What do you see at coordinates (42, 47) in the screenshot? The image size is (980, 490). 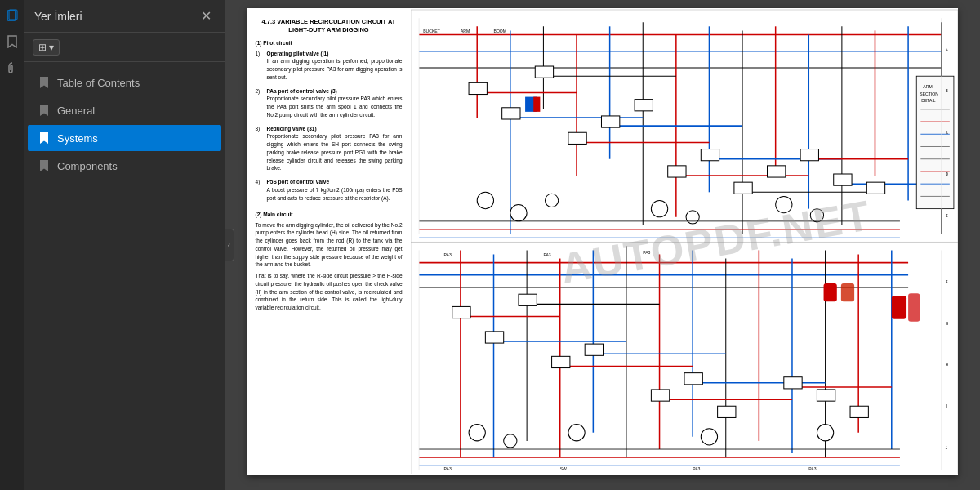 I see `expand-icon: ⊞` at bounding box center [42, 47].